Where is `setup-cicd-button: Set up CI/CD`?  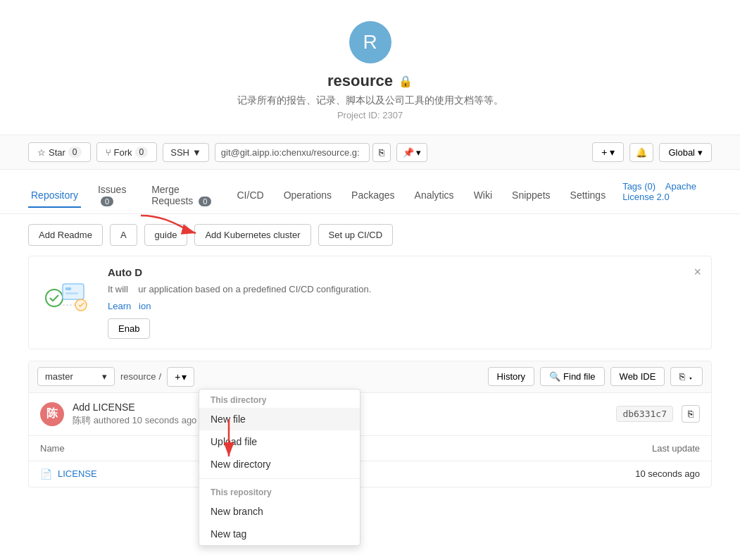 setup-cicd-button: Set up CI/CD is located at coordinates (356, 235).